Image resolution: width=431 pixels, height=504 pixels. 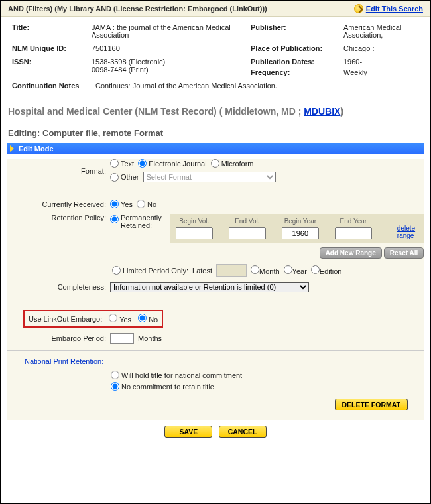 What do you see at coordinates (182, 375) in the screenshot?
I see `npr-hold-label: Will hold title for national commitment` at bounding box center [182, 375].